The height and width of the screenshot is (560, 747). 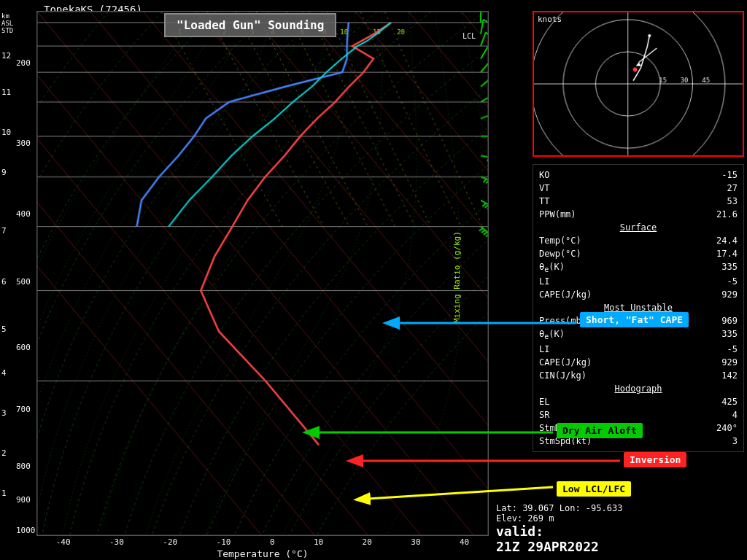 I want to click on elev-label: Elev:, so click(x=512, y=518).